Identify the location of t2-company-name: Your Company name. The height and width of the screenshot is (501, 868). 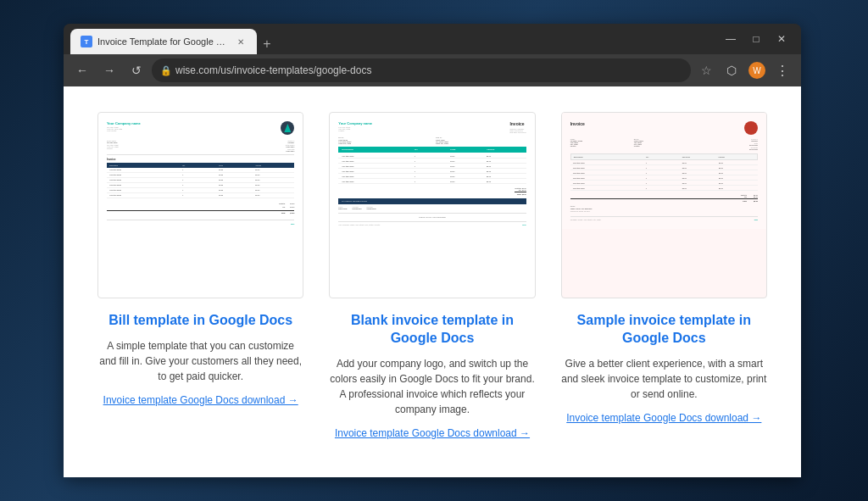
(355, 124).